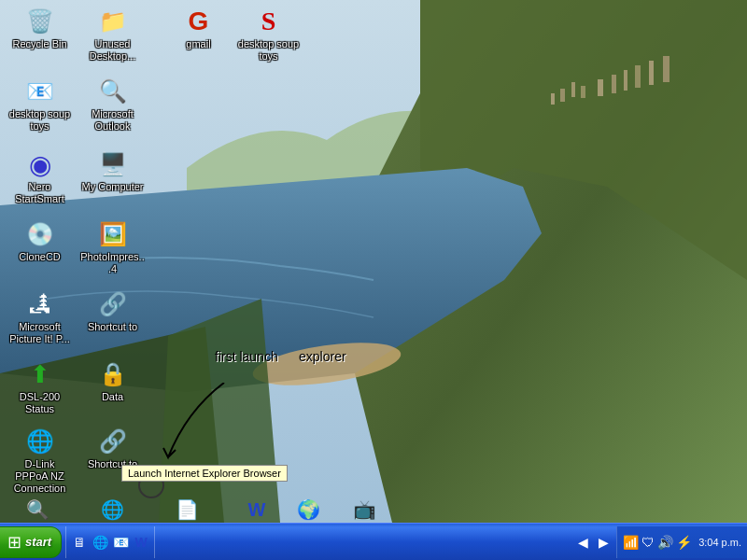 The width and height of the screenshot is (747, 560). I want to click on data-image: 🔒, so click(113, 374).